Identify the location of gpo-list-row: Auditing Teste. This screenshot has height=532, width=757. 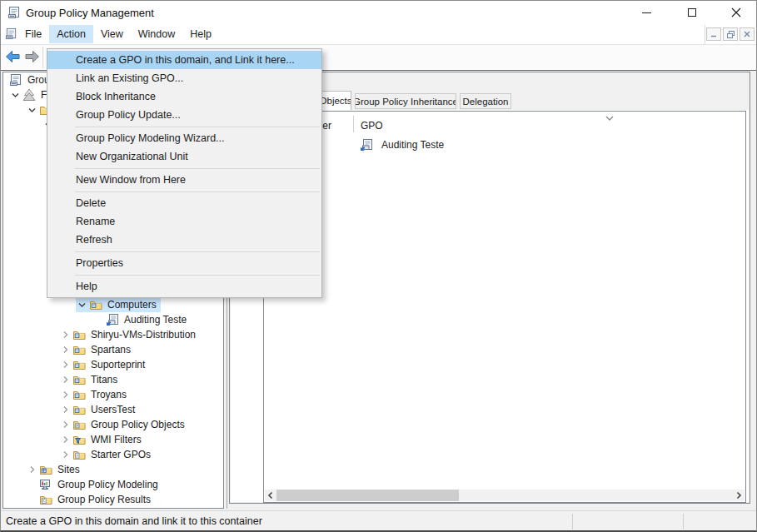
(505, 145).